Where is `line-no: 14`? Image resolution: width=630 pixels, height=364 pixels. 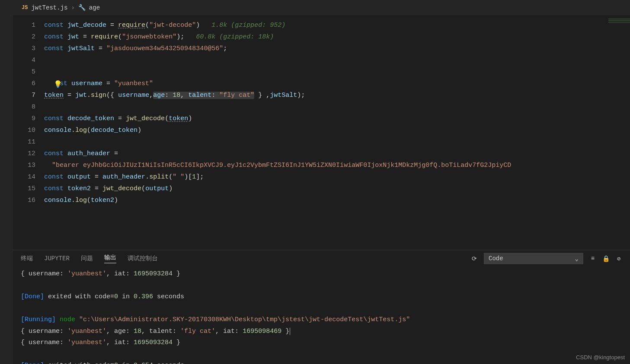
line-no: 14 is located at coordinates (24, 177).